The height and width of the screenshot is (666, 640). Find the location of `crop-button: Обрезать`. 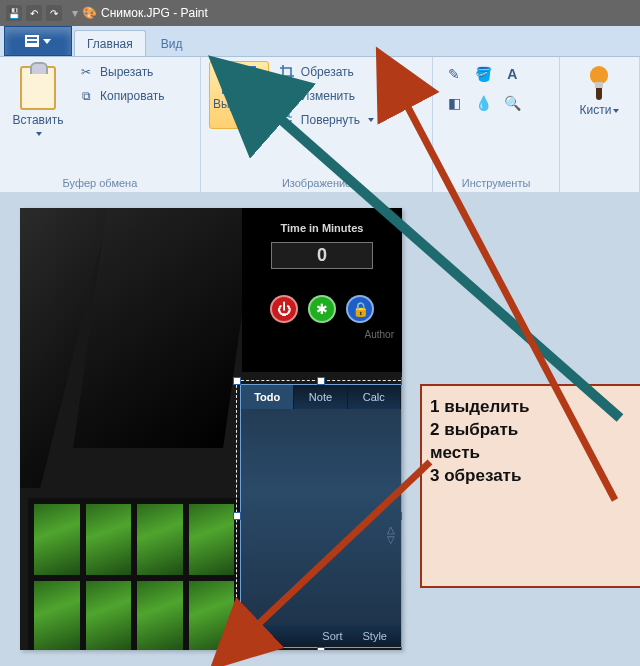

crop-button: Обрезать is located at coordinates (326, 72).